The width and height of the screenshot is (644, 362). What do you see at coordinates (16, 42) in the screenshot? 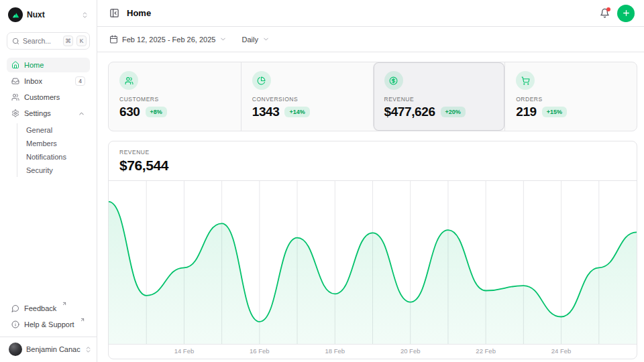
I see `search-icon` at bounding box center [16, 42].